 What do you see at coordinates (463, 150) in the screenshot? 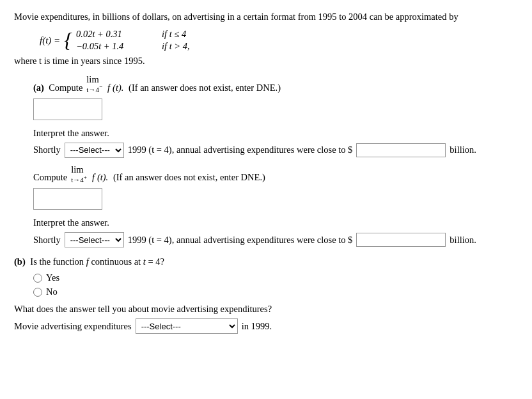
I see `shortly-after-1: billion.` at bounding box center [463, 150].